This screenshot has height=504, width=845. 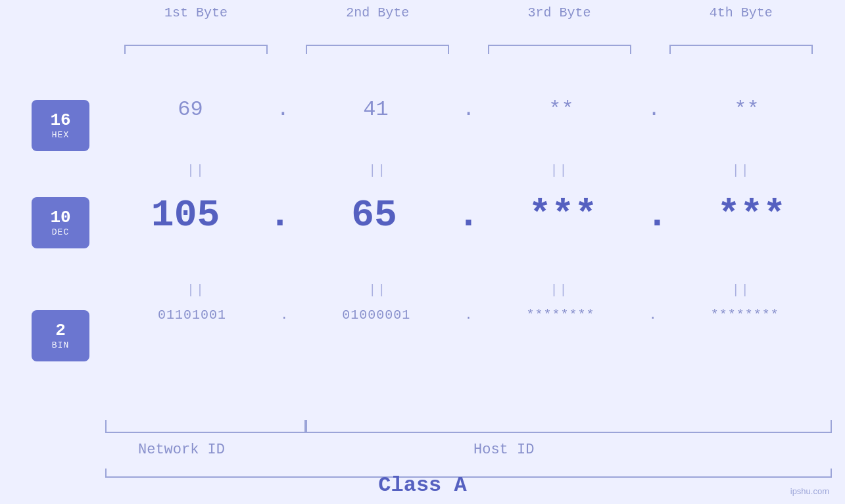 I want to click on byte1-header: 1st Byte, so click(x=196, y=13).